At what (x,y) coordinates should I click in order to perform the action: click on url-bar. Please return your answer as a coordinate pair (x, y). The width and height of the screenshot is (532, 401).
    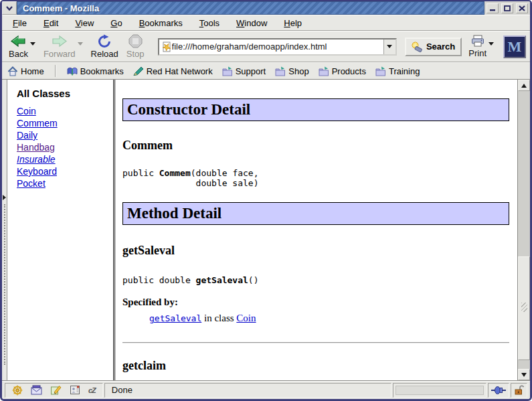
    Looking at the image, I should click on (277, 47).